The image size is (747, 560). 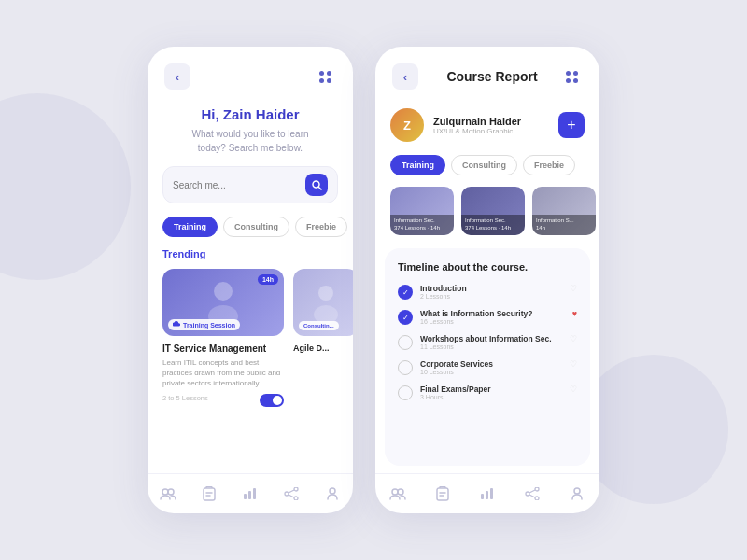 I want to click on share-icon-left, so click(x=291, y=494).